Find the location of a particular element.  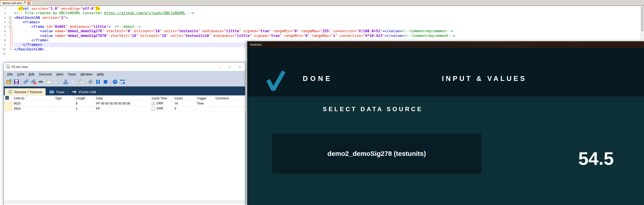

cell-type is located at coordinates (64, 109).